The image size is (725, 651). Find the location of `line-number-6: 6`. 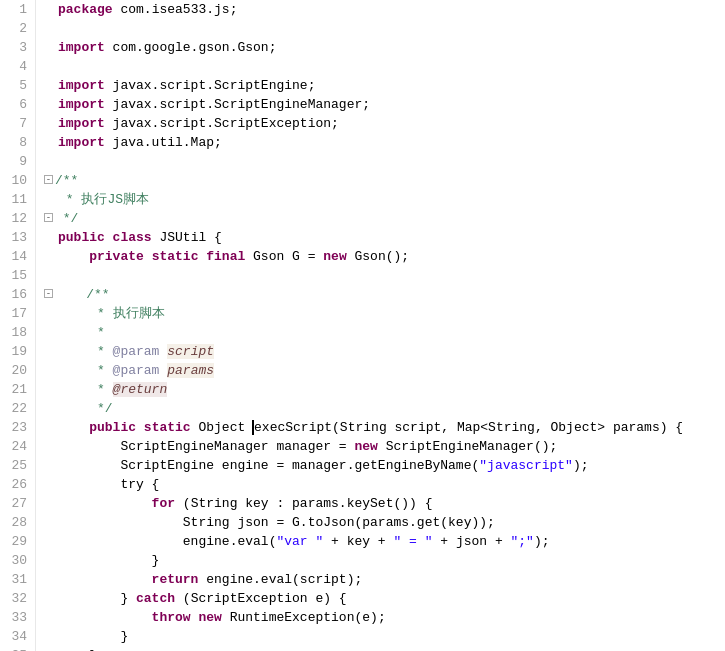

line-number-6: 6 is located at coordinates (18, 104).